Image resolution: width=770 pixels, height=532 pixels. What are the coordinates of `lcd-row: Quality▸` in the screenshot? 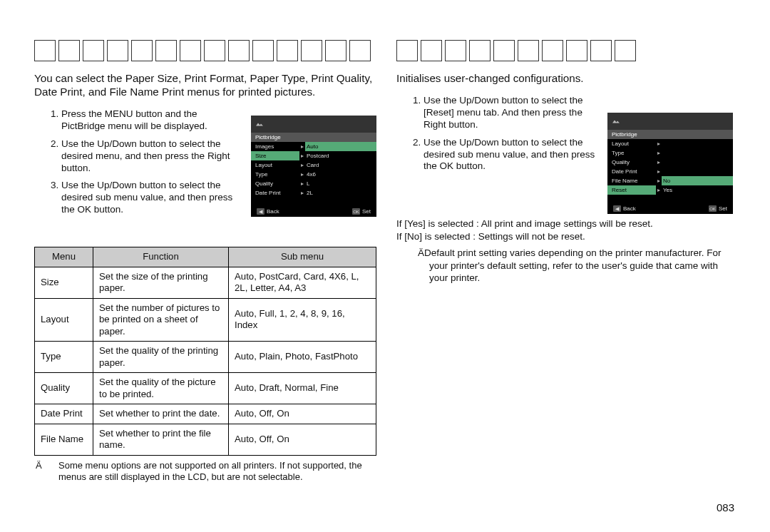 It's located at (670, 163).